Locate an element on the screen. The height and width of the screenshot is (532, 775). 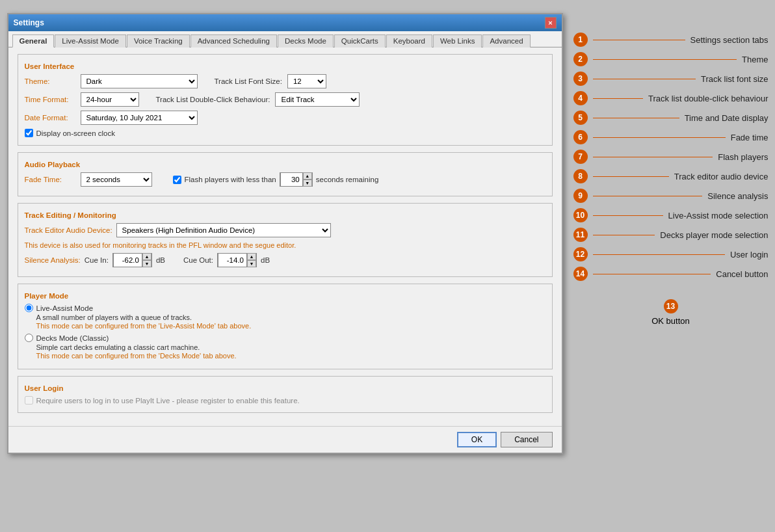
title-bar: Settings × is located at coordinates (285, 23).